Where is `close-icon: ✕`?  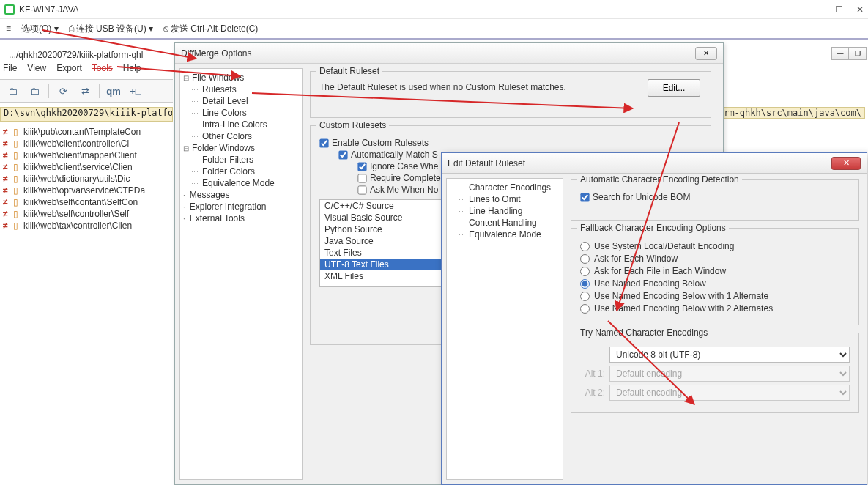 close-icon: ✕ is located at coordinates (860, 10).